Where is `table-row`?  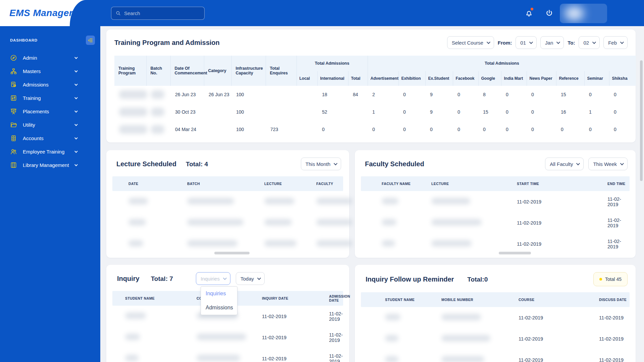 table-row is located at coordinates (228, 202).